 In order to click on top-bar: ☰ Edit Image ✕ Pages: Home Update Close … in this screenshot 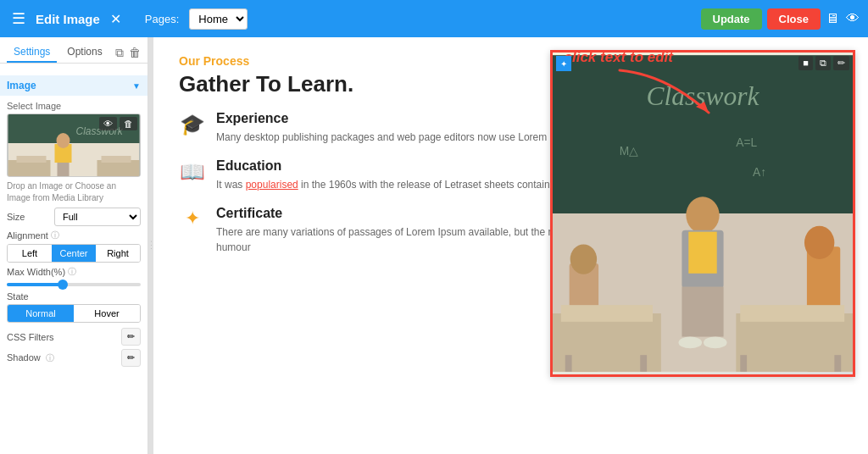, I will do `click(434, 19)`.